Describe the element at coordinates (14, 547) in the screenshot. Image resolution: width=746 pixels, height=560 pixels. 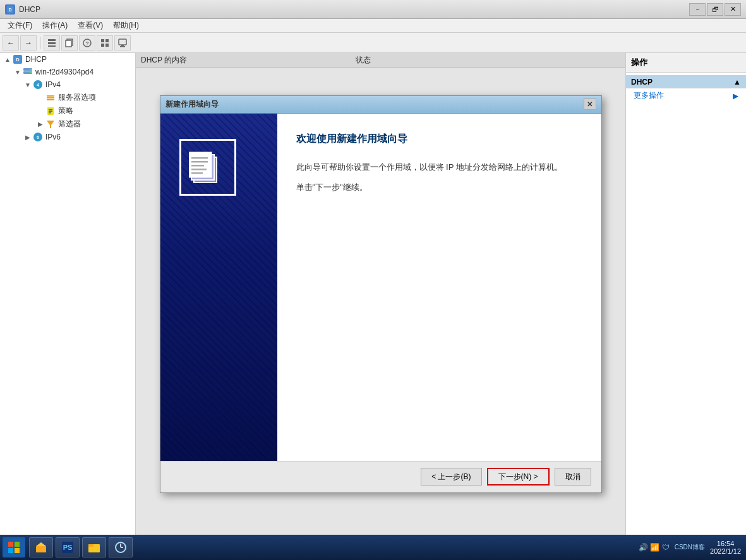
I see `start-button` at that location.